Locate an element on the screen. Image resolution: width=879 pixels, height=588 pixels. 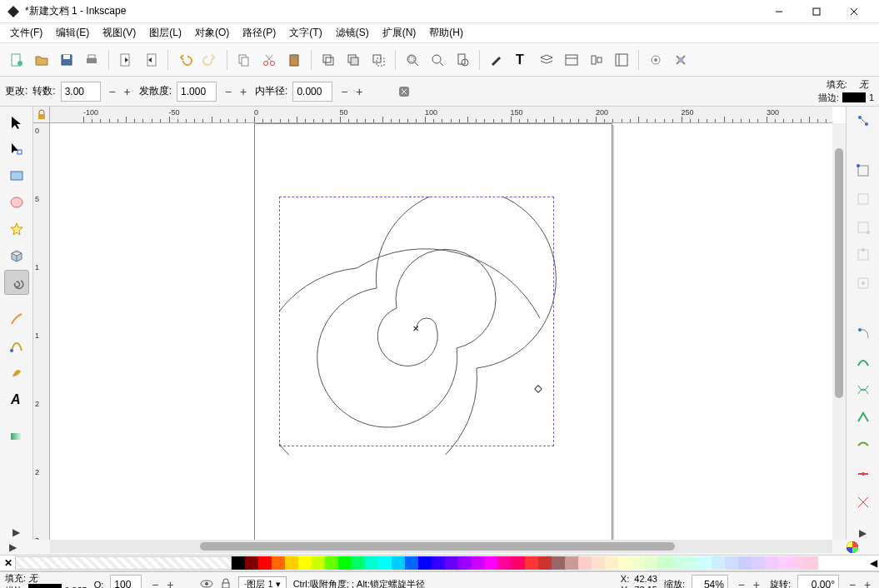
xml-dialog-button is located at coordinates (572, 60).